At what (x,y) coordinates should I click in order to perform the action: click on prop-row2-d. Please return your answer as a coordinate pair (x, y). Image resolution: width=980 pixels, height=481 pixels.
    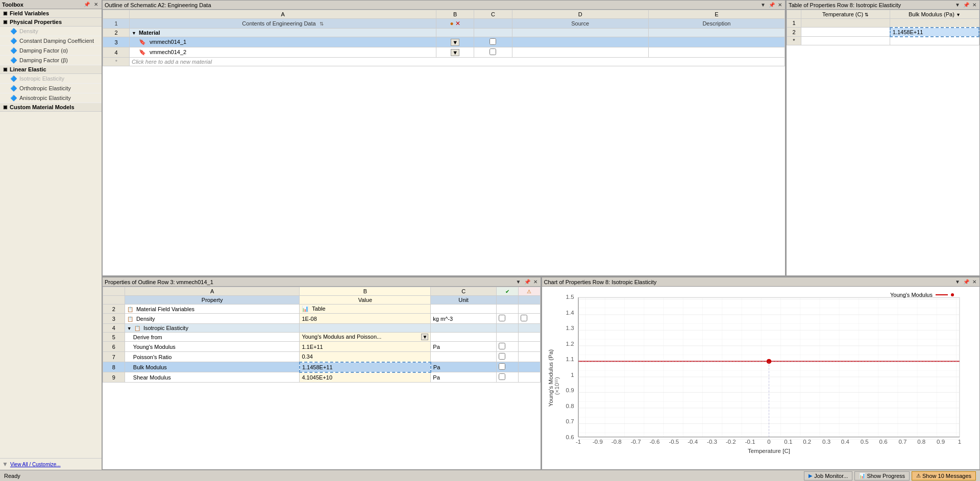
    Looking at the image, I should click on (507, 309).